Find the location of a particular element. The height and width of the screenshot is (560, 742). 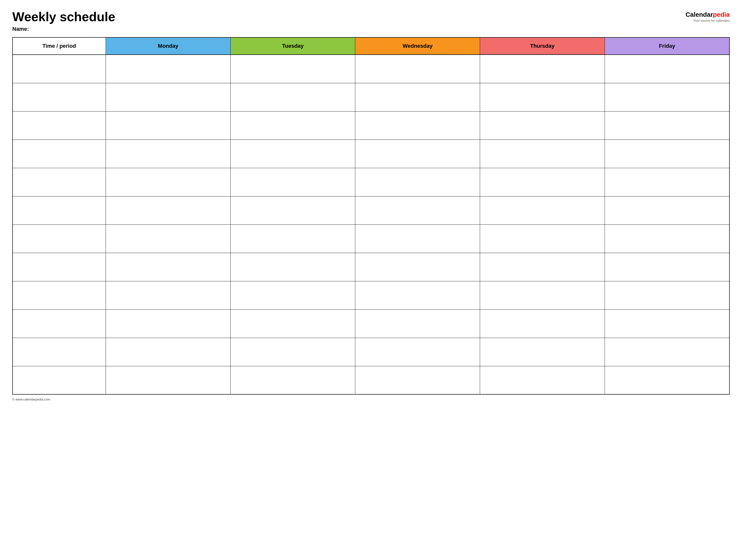

logo-section: Calendarpedia Your source for calendars is located at coordinates (708, 16).